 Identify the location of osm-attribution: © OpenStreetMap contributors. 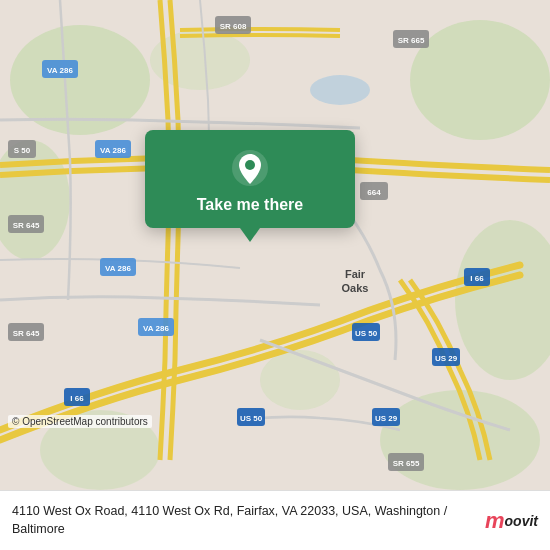
(80, 422).